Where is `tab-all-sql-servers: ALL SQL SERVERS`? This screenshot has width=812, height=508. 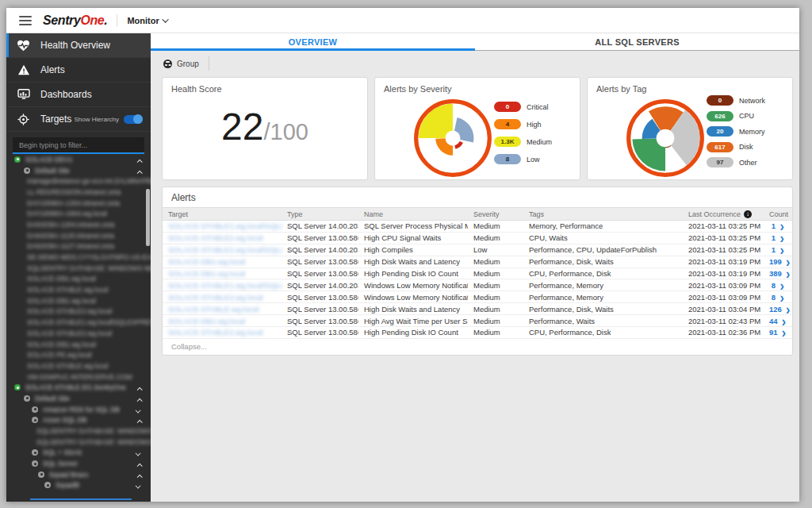
tab-all-sql-servers: ALL SQL SERVERS is located at coordinates (638, 41).